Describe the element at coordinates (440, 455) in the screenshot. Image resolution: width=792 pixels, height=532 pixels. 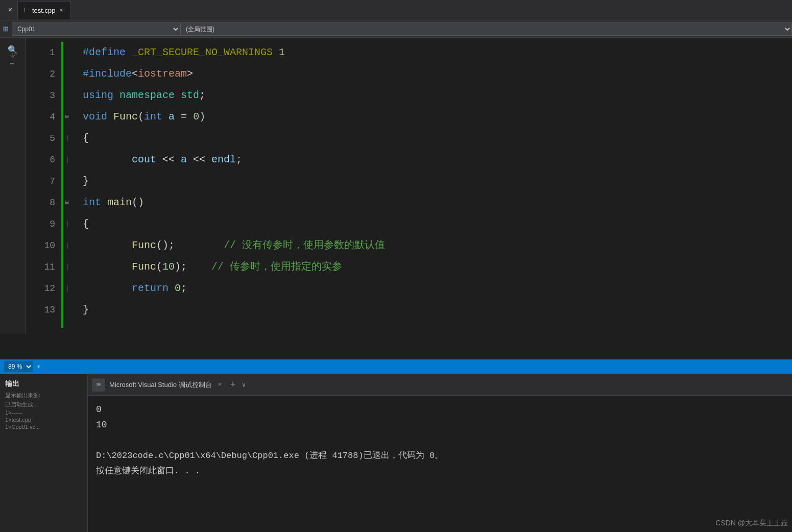
I see `terminal-path-line: D:\2023code.c\Cpp01\x64\Debug\Cpp01.exe …` at that location.